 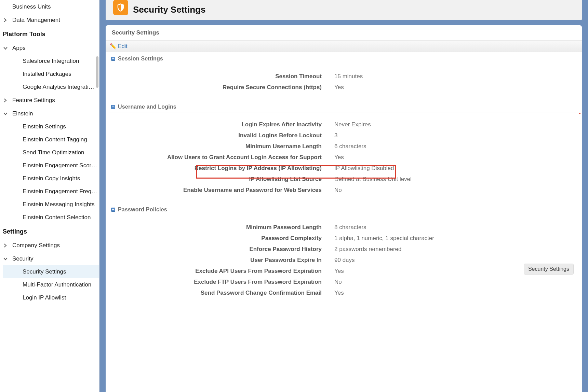 I want to click on row-value: Never Expires, so click(x=453, y=125).